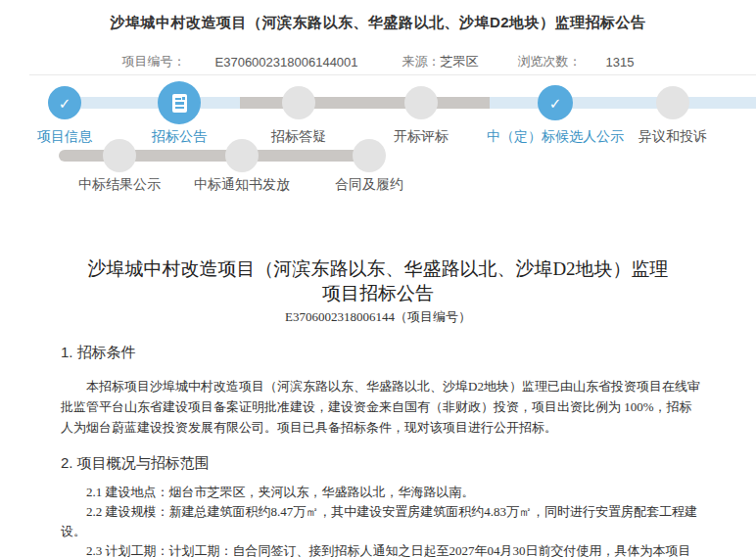 This screenshot has height=558, width=756. Describe the element at coordinates (393, 74) in the screenshot. I see `header-divider` at that location.